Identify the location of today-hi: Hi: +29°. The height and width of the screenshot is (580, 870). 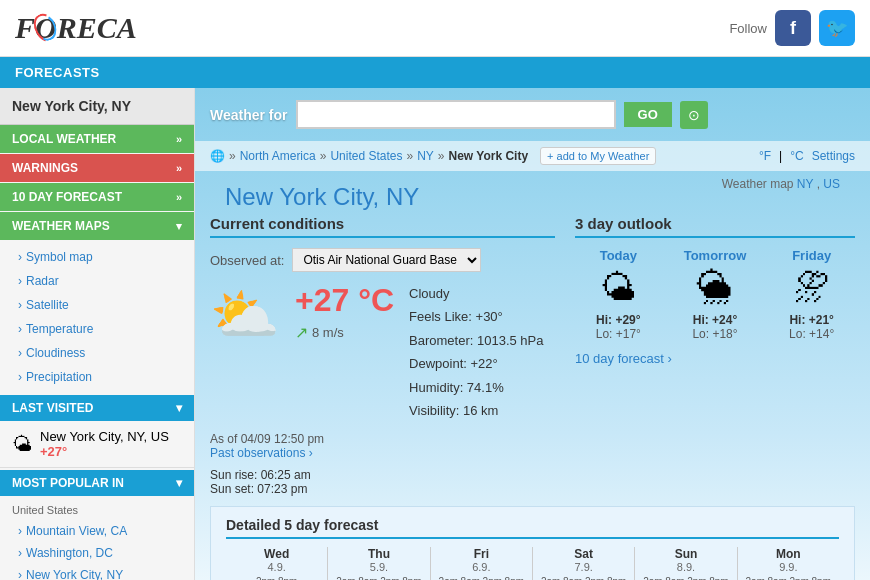
(618, 320).